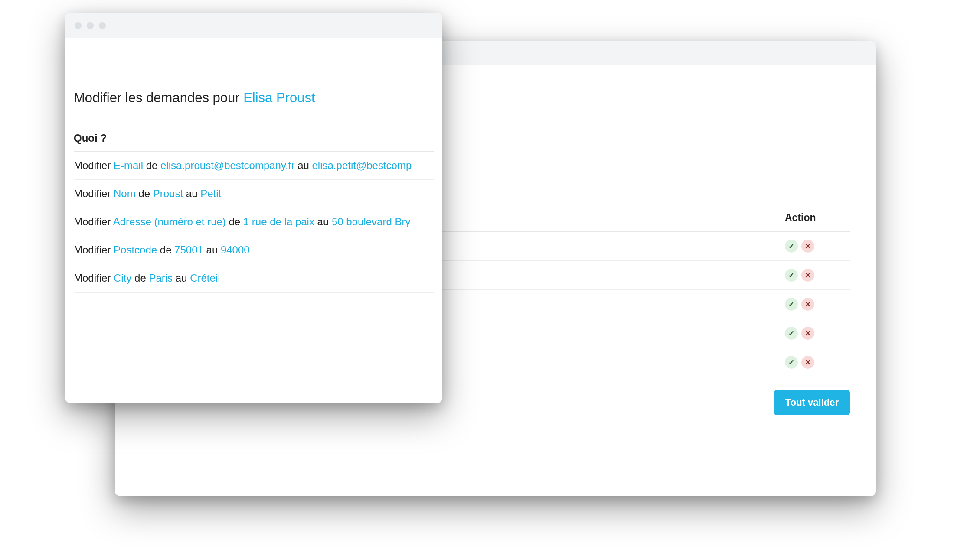  Describe the element at coordinates (254, 26) in the screenshot. I see `window-titlebar` at that location.